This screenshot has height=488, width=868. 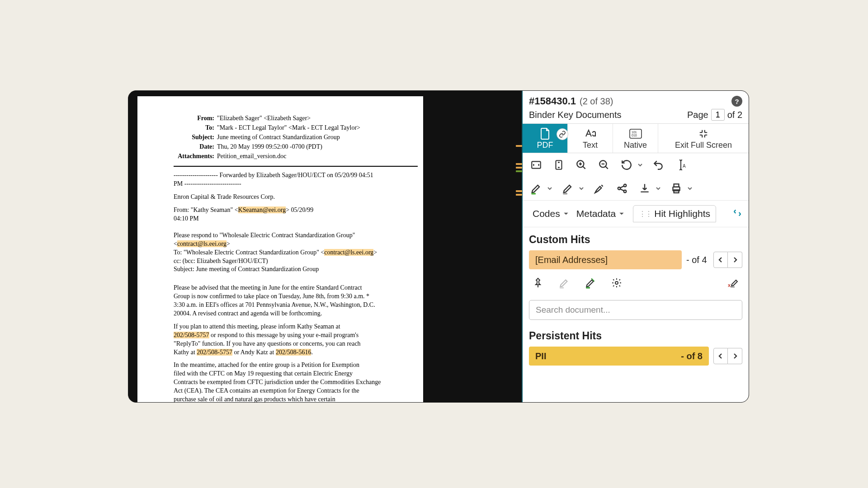 What do you see at coordinates (552, 101) in the screenshot?
I see `document-id: #158430.1` at bounding box center [552, 101].